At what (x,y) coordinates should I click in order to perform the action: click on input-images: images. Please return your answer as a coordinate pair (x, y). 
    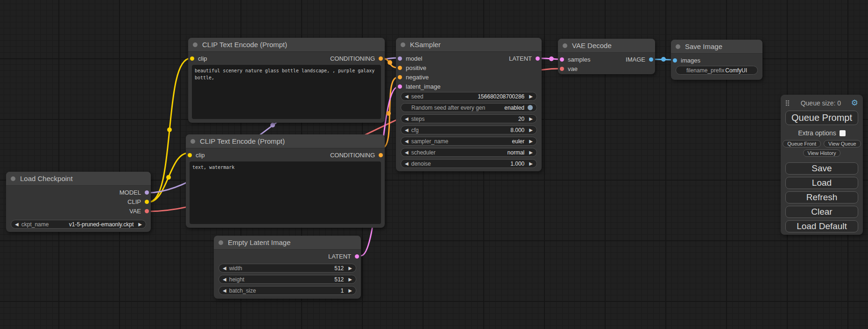
    Looking at the image, I should click on (717, 60).